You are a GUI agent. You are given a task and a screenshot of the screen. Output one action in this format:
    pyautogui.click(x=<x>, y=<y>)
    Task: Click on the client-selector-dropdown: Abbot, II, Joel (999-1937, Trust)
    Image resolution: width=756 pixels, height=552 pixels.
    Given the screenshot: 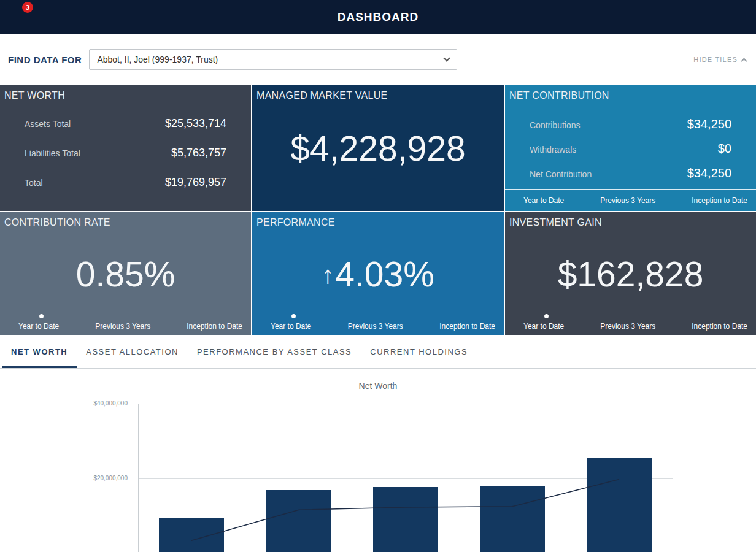 What is the action you would take?
    pyautogui.click(x=273, y=59)
    